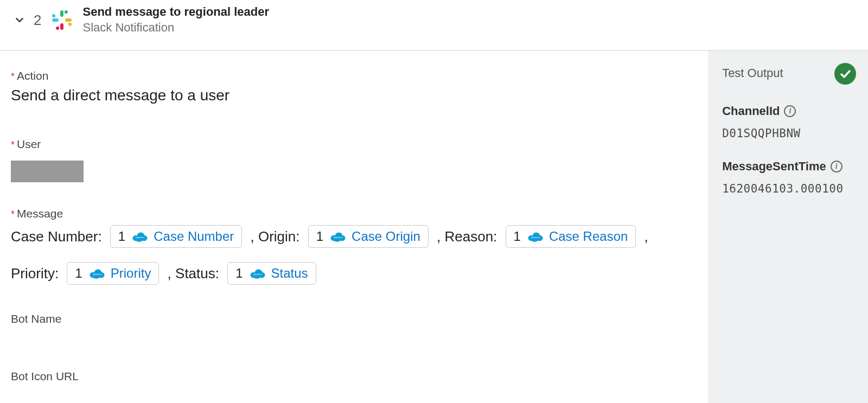  What do you see at coordinates (271, 273) in the screenshot?
I see `field-pill: 1salesforceStatus` at bounding box center [271, 273].